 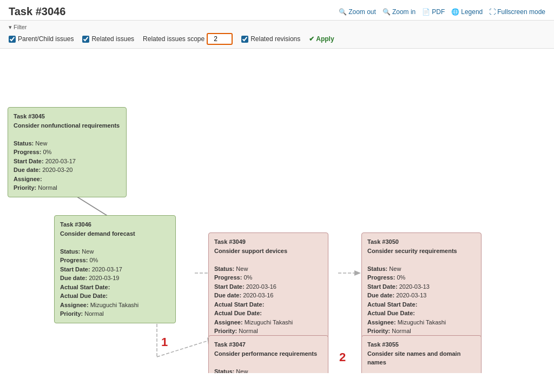 What do you see at coordinates (342, 357) in the screenshot?
I see `number-label-2: 2` at bounding box center [342, 357].